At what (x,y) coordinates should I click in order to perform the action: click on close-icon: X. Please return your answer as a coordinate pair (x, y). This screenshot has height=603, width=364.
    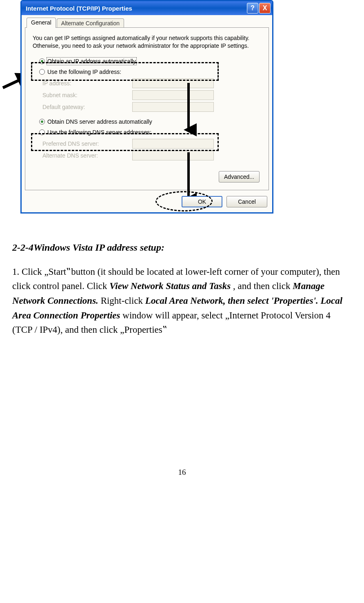
    Looking at the image, I should click on (265, 8).